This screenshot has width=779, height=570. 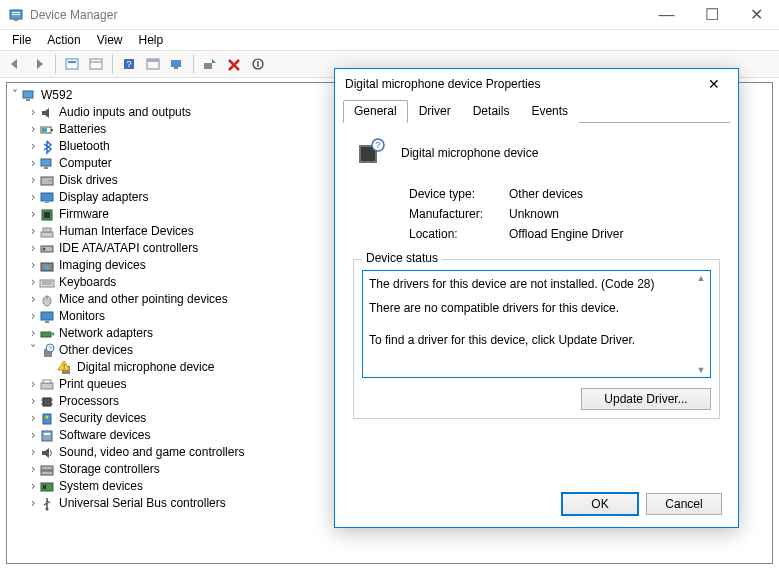 I want to click on scrollbar: ▲▼, so click(x=701, y=324).